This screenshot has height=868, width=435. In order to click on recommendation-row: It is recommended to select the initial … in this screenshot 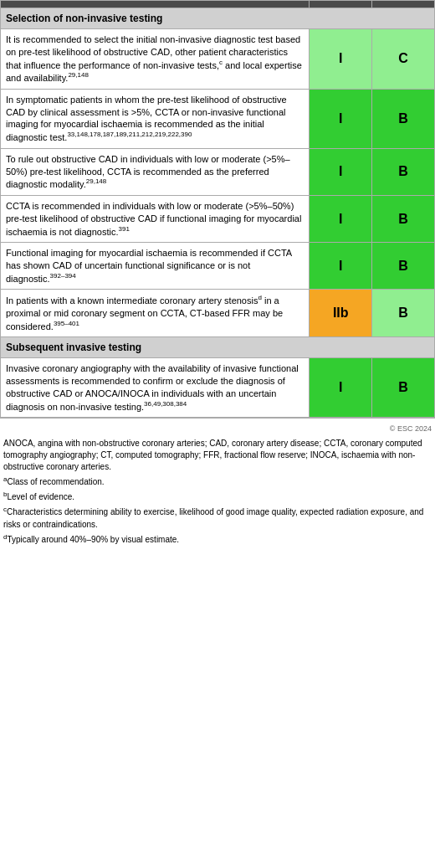, I will do `click(218, 59)`.